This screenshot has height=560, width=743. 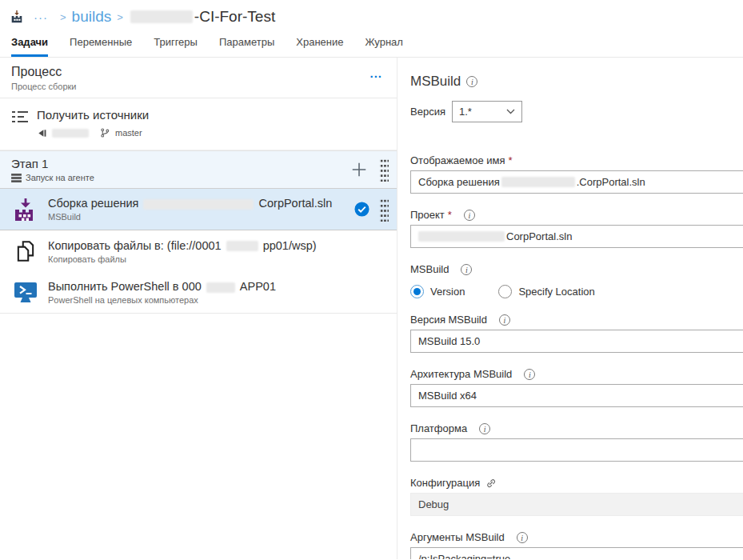 I want to click on display-name-label: Отображаемое имя, so click(x=457, y=160).